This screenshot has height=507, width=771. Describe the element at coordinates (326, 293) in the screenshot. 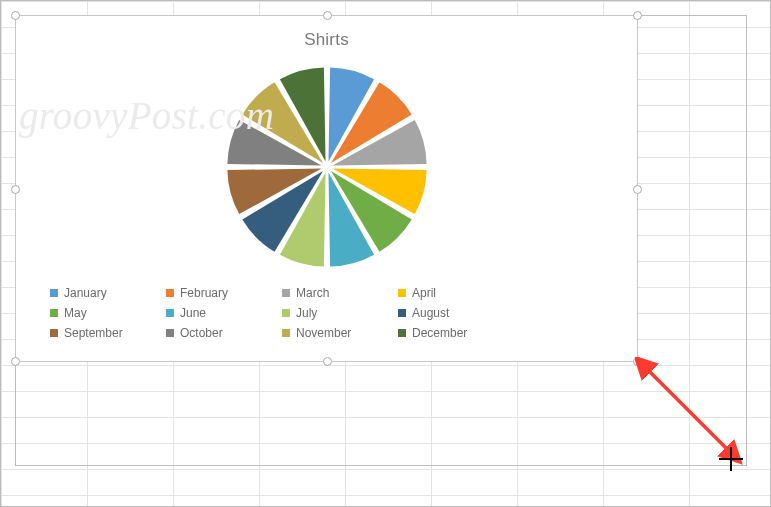

I see `legend-item: March` at that location.